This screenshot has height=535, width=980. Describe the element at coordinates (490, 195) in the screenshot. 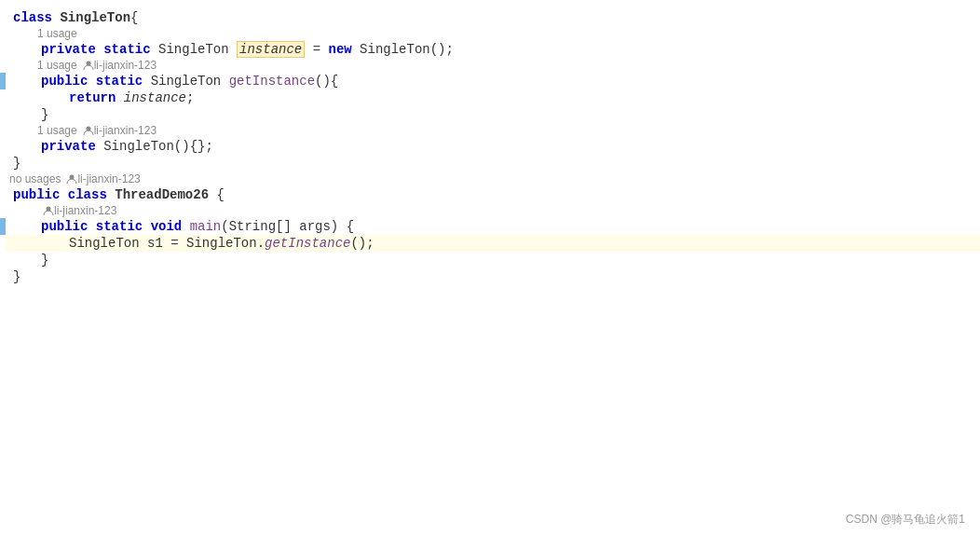

I see `code-line: public class ThreadDemo26 {` at that location.